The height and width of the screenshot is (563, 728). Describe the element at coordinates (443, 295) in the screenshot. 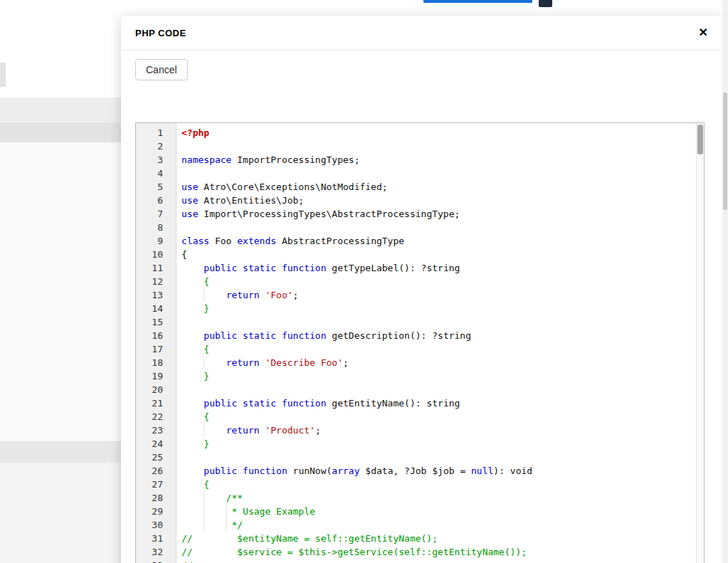

I see `code-line: return 'Foo';` at that location.